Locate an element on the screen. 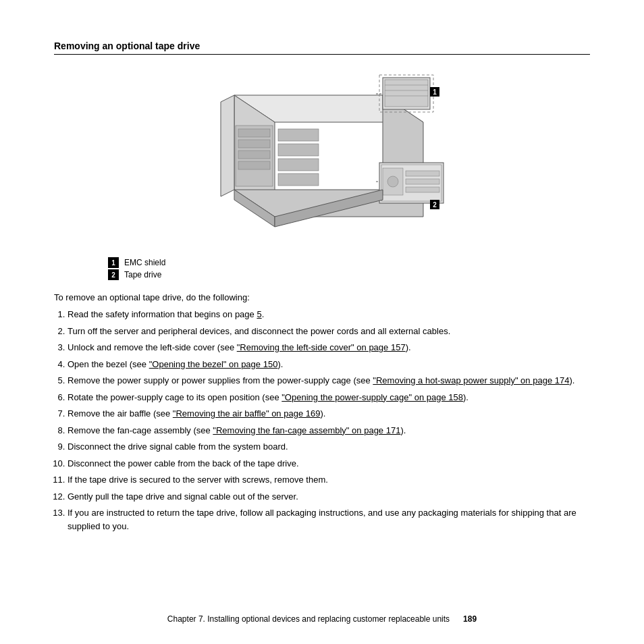  step-3-link: "Removing the left-side cover" on page 1… is located at coordinates (321, 347).